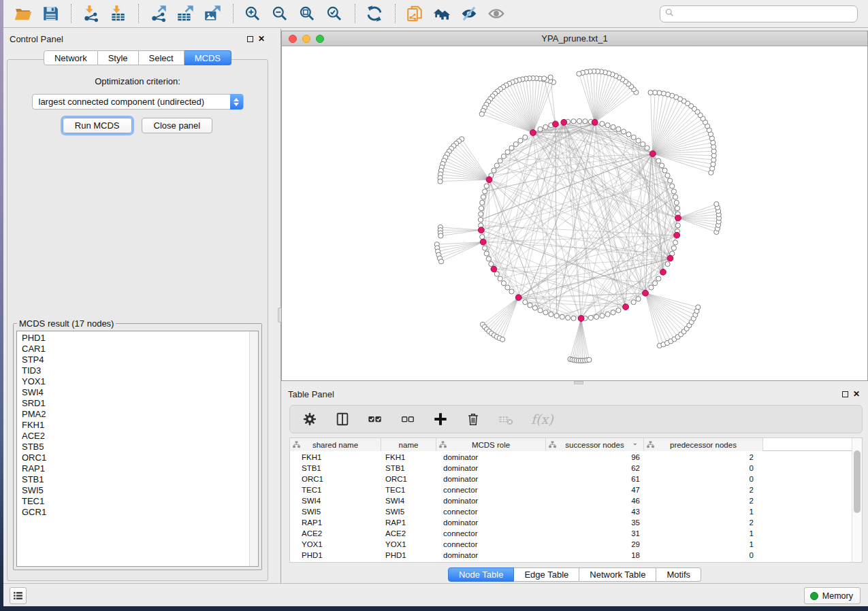 This screenshot has width=868, height=611. Describe the element at coordinates (443, 14) in the screenshot. I see `first-neighbors-button` at that location.